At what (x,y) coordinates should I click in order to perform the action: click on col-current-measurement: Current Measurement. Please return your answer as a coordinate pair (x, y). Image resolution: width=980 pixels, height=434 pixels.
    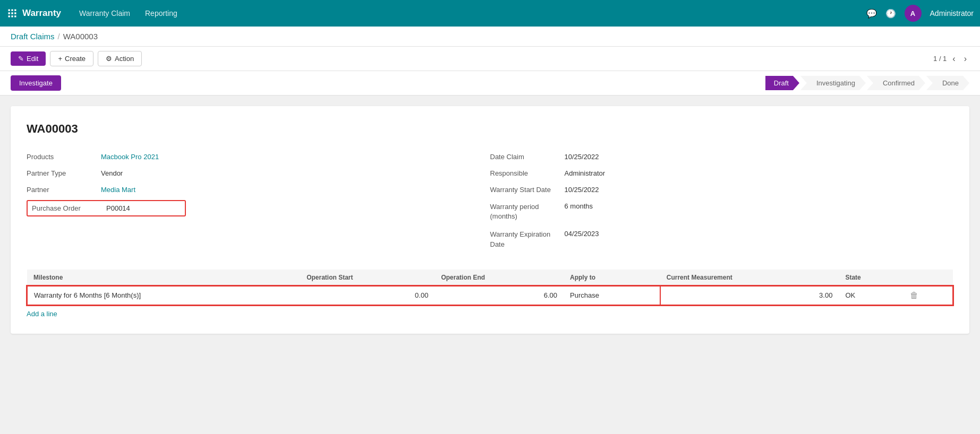
    Looking at the image, I should click on (750, 278).